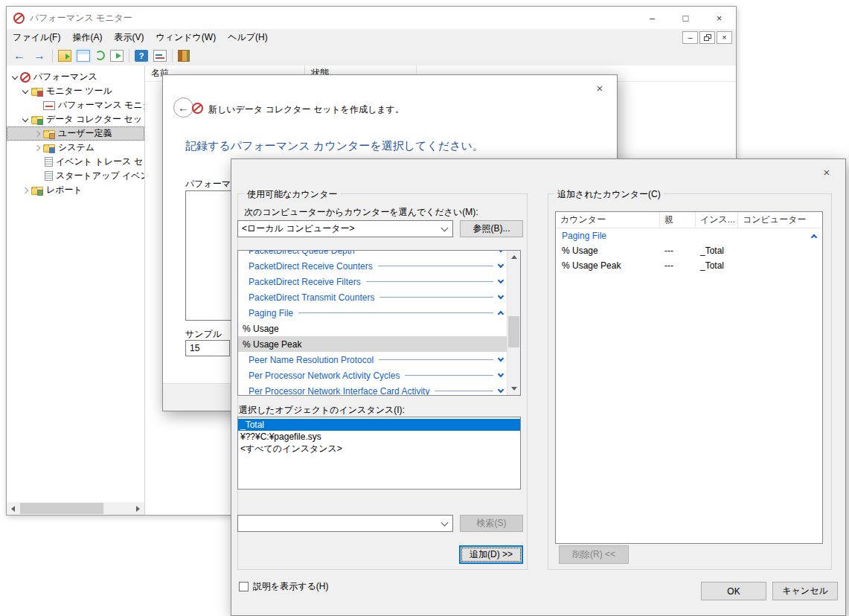 The height and width of the screenshot is (616, 849). I want to click on menu-file: ファイル(F), so click(36, 37).